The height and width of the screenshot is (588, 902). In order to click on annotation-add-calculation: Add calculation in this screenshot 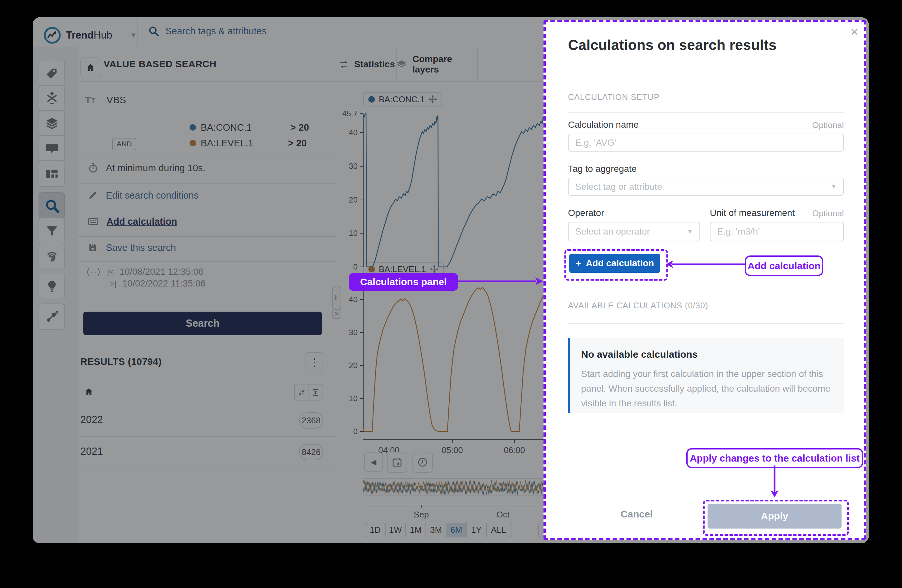, I will do `click(784, 266)`.